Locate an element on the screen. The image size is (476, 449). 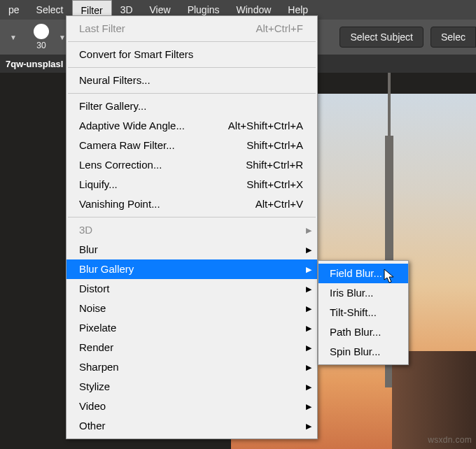
menu-item-label: Video is located at coordinates (92, 406).